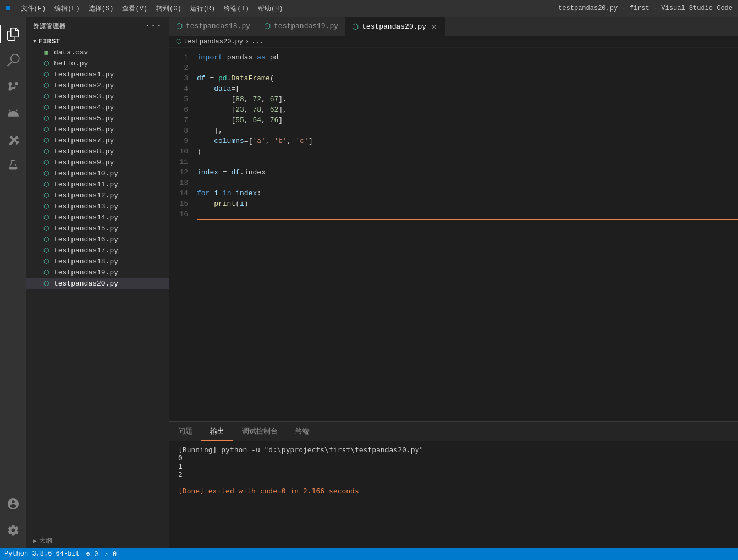 The image size is (738, 560). I want to click on line-number: 6, so click(183, 110).